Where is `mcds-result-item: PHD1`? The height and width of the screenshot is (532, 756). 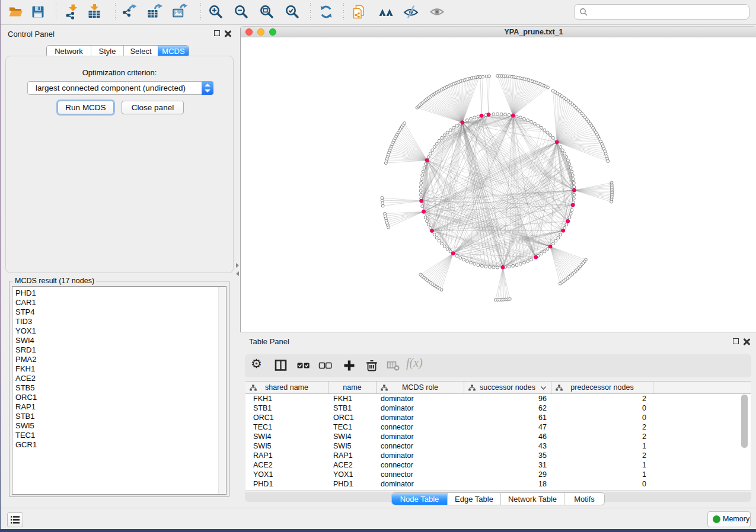
mcds-result-item: PHD1 is located at coordinates (113, 293).